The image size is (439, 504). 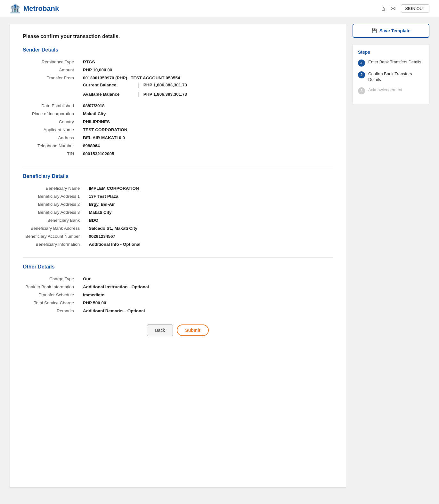 What do you see at coordinates (109, 85) in the screenshot?
I see `current-balance-label: Current Balance` at bounding box center [109, 85].